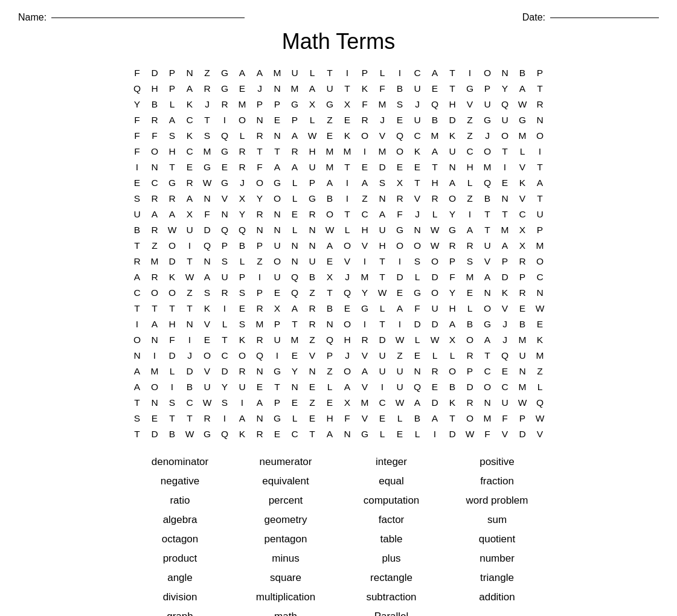 The image size is (677, 616). What do you see at coordinates (498, 501) in the screenshot?
I see `list-item: word problem` at bounding box center [498, 501].